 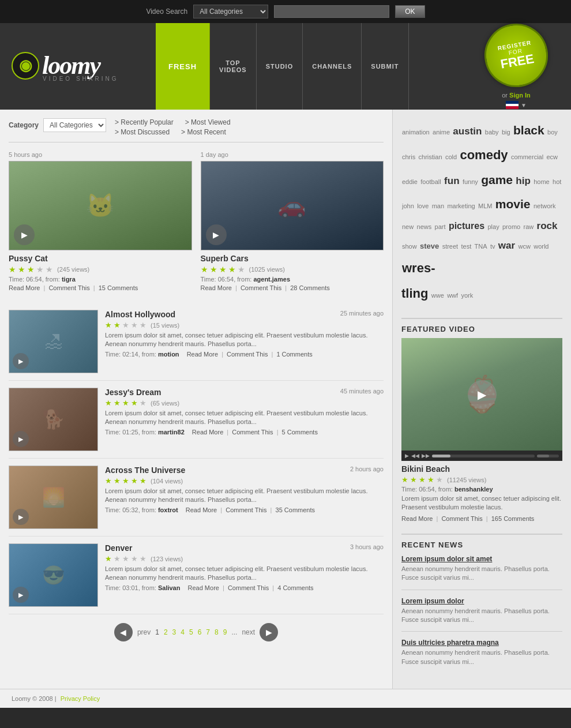 What do you see at coordinates (430, 182) in the screenshot?
I see `tag-football: football` at bounding box center [430, 182].